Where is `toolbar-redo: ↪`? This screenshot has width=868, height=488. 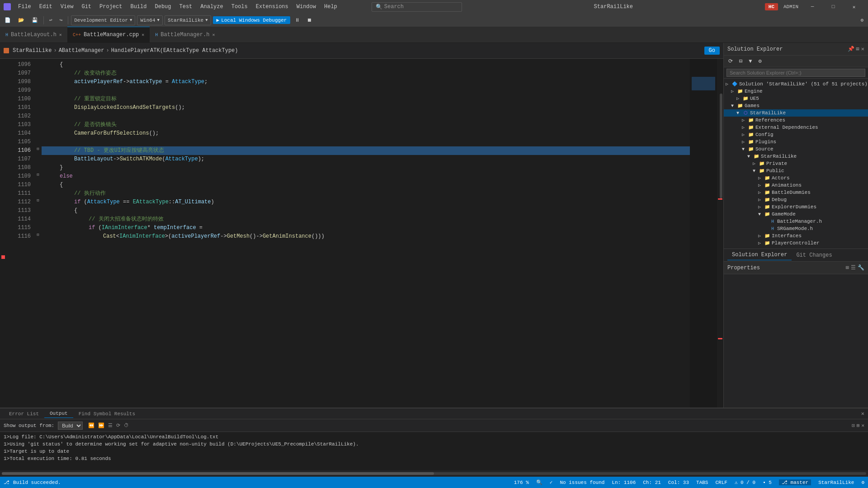
toolbar-redo: ↪ is located at coordinates (61, 20).